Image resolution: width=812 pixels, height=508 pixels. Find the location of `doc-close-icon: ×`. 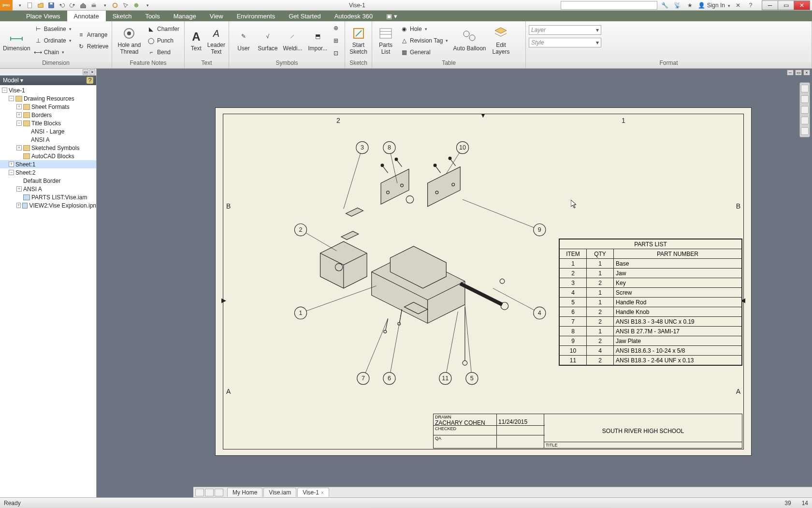

doc-close-icon: × is located at coordinates (807, 73).